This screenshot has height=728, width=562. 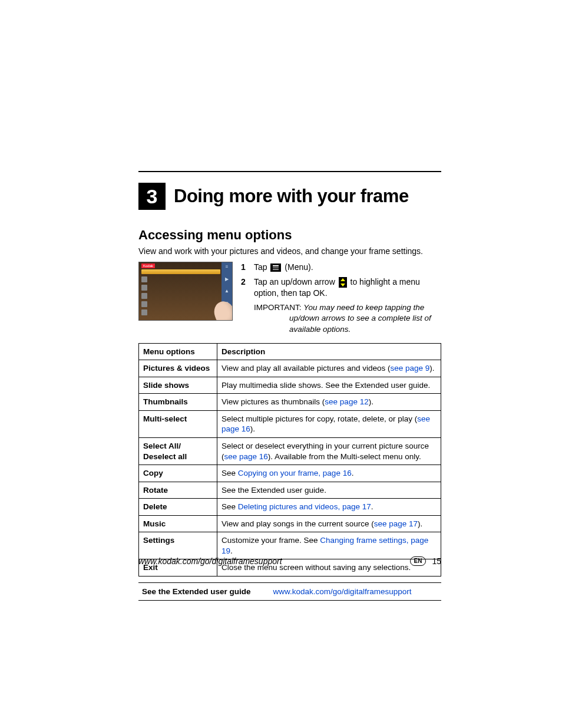 I want to click on menu-option-name: Delete, so click(x=178, y=507).